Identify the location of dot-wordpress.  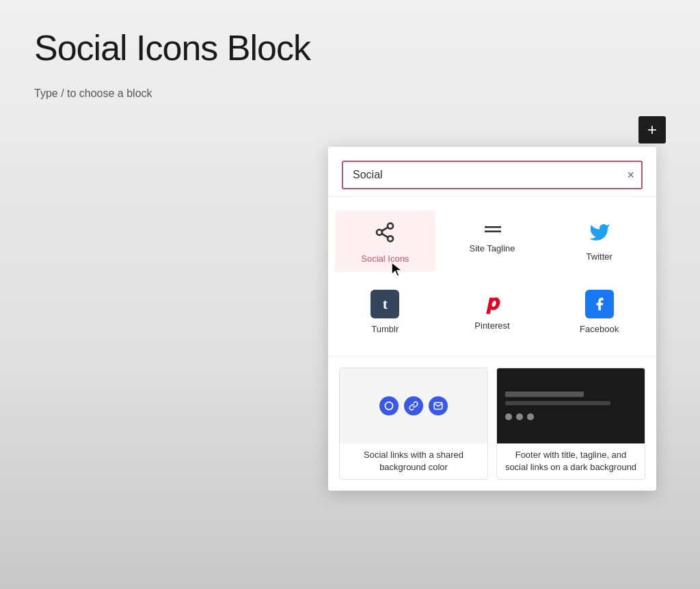
(389, 406).